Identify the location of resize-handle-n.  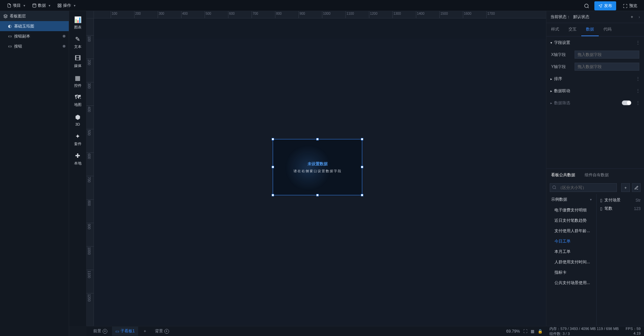
(317, 139).